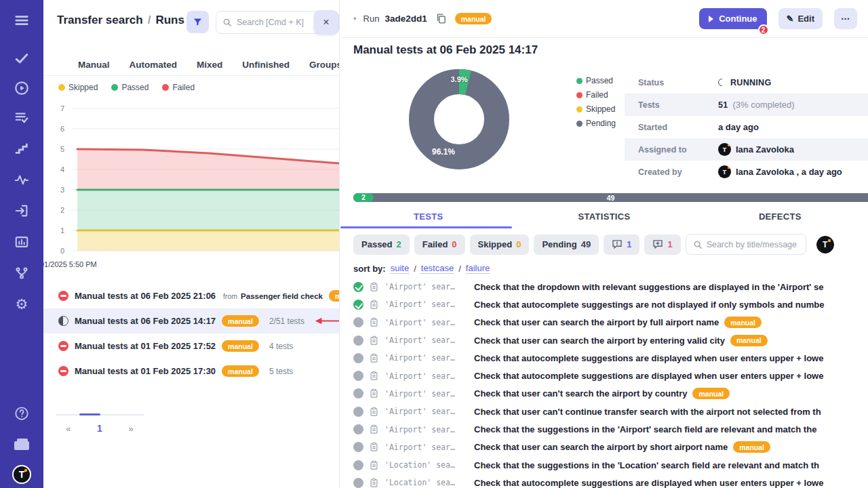  Describe the element at coordinates (648, 412) in the screenshot. I see `test-title: Check that user can't continue transfer …` at that location.